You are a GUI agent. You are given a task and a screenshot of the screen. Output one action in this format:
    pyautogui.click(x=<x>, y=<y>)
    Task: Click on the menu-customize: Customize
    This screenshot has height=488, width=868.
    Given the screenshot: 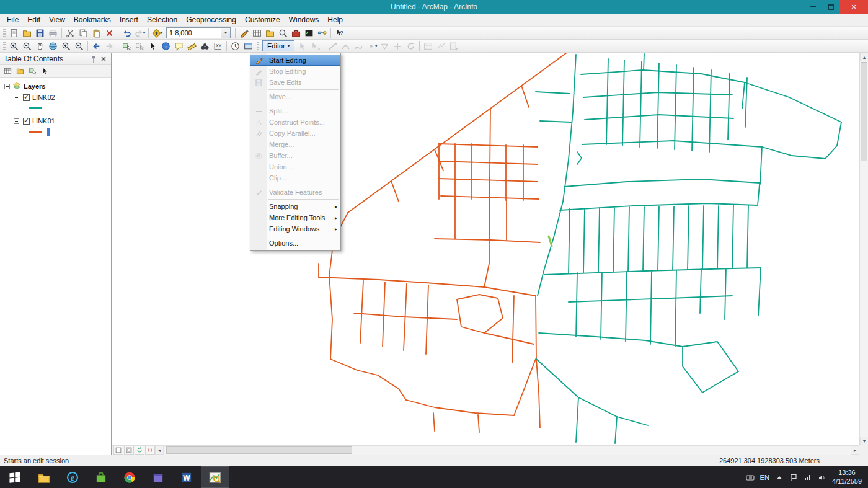 What is the action you would take?
    pyautogui.click(x=263, y=20)
    